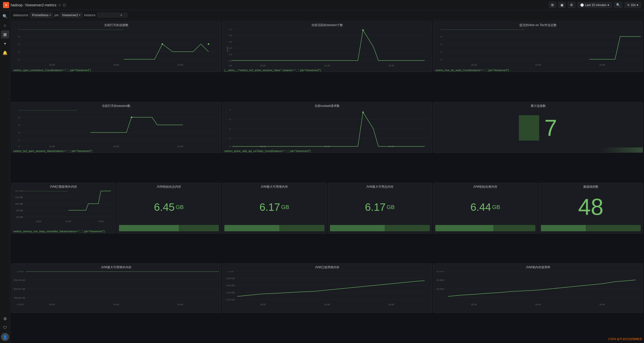 The height and width of the screenshot is (343, 644). What do you see at coordinates (63, 186) in the screenshot?
I see `panel-title-jvm1: JVM已预留堆外内存` at bounding box center [63, 186].